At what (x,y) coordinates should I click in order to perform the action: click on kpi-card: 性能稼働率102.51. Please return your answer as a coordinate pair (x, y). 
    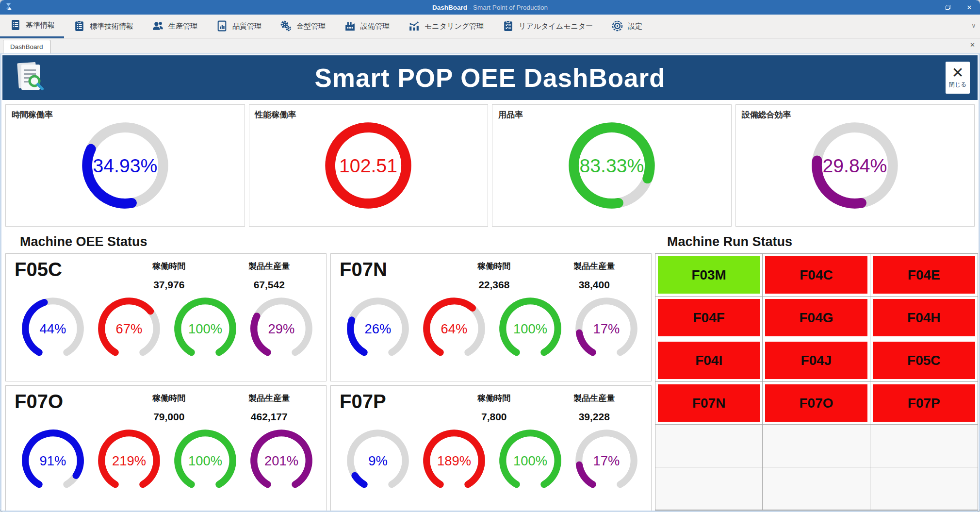
    Looking at the image, I should click on (369, 165).